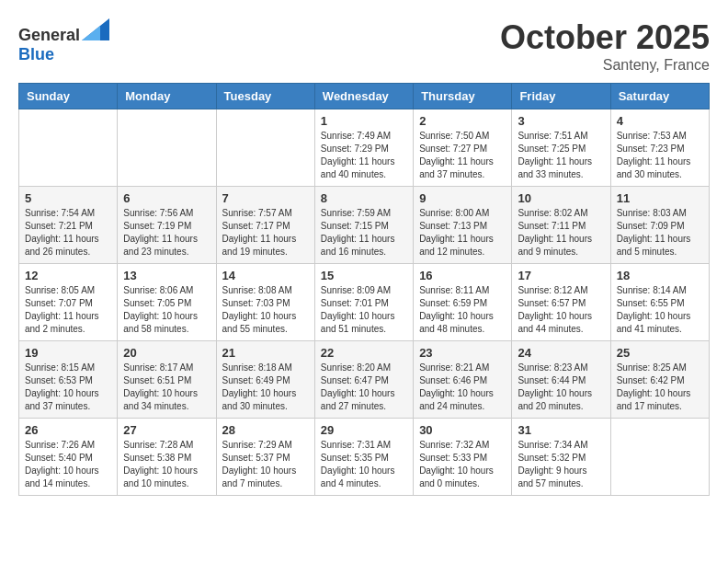 The image size is (728, 563). I want to click on day-info: Sunrise: 7:53 AM Sunset: 7:23 PM Dayligh…, so click(660, 155).